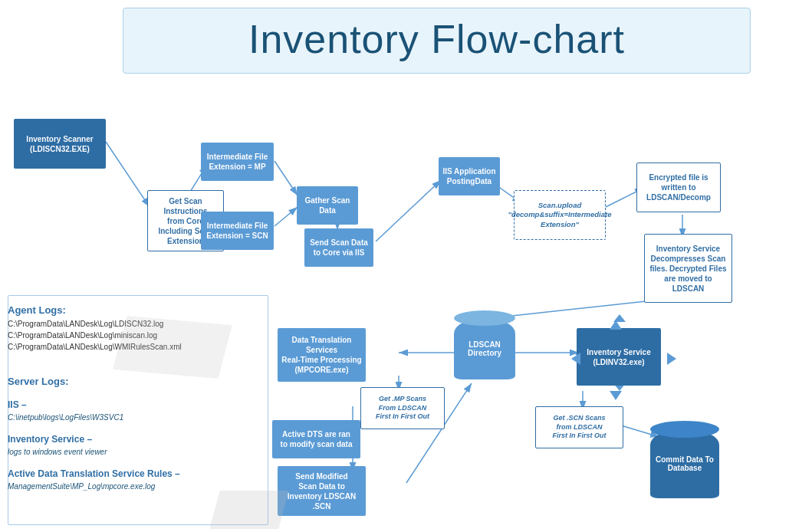 The height and width of the screenshot is (532, 789). Describe the element at coordinates (134, 405) in the screenshot. I see `iis-label: IIS –` at that location.